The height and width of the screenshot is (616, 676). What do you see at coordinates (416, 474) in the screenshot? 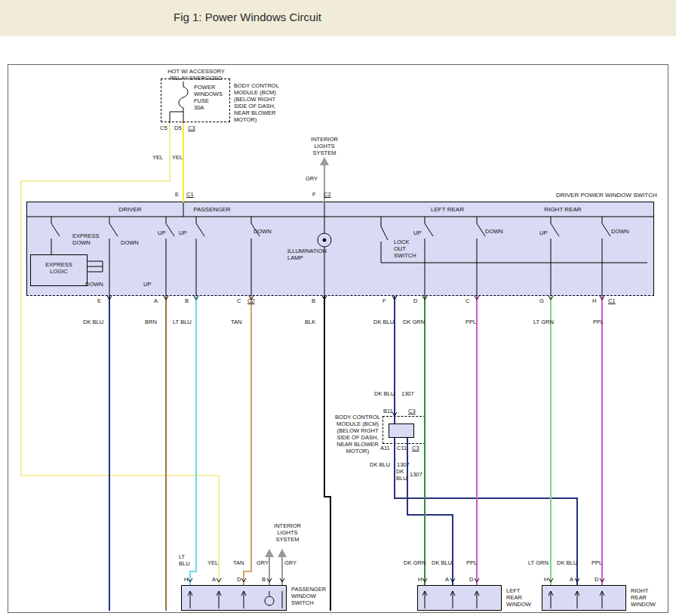
I see `circuit-label-1307-c11: 1307` at bounding box center [416, 474].